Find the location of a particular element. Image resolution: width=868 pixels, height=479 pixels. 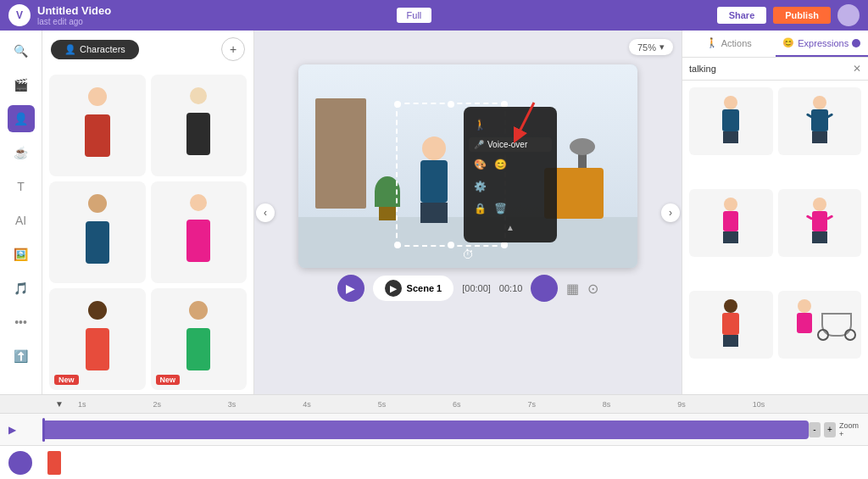

canvas-bottom-controls: ▶ ▶ Scene 1 [00:00] 00:10 ▦ ⊙ is located at coordinates (468, 288).